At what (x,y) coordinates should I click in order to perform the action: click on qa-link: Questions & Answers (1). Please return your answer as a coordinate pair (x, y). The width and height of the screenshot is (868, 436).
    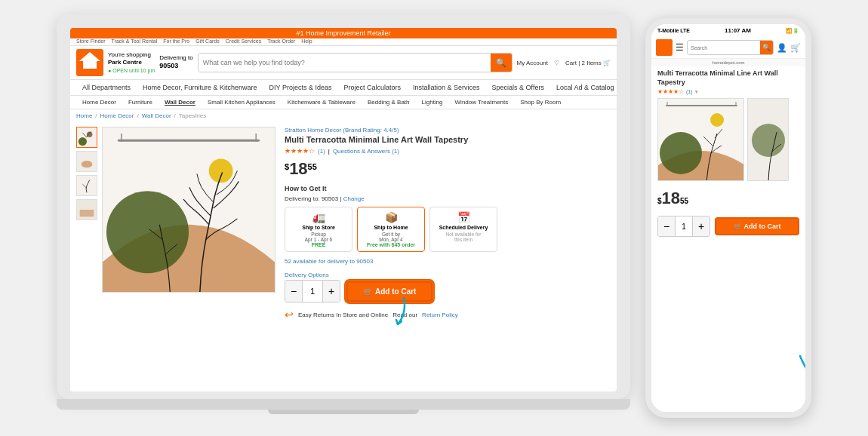
    Looking at the image, I should click on (366, 151).